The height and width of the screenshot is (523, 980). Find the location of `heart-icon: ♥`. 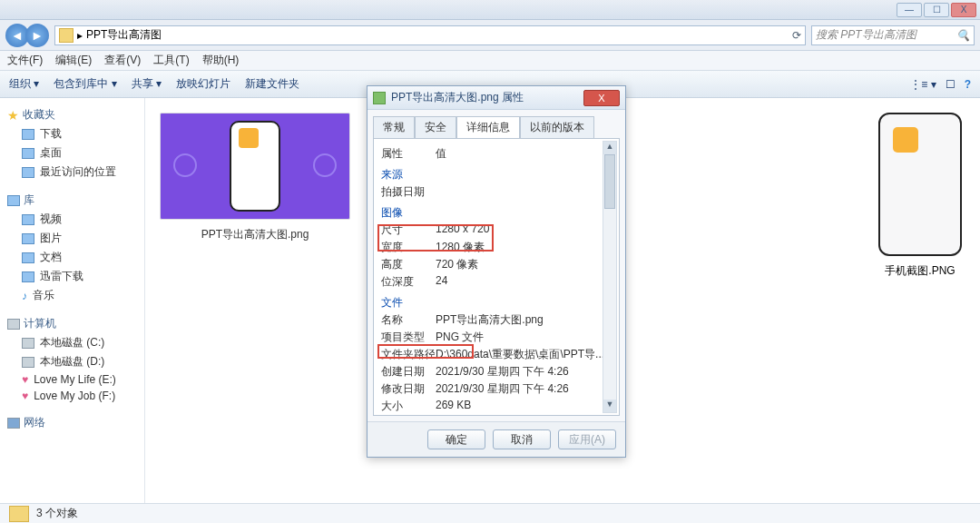

heart-icon: ♥ is located at coordinates (25, 396).